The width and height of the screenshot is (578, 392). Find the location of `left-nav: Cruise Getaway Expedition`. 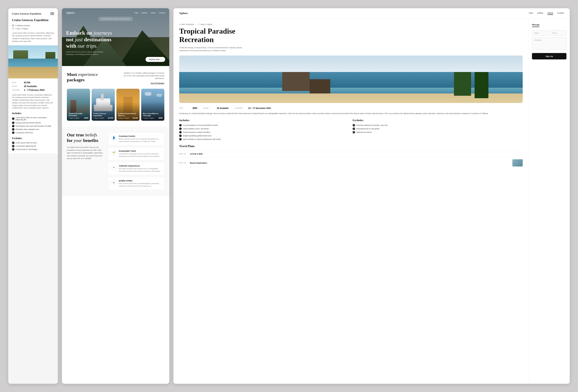

left-nav: Cruise Getaway Expedition is located at coordinates (33, 14).